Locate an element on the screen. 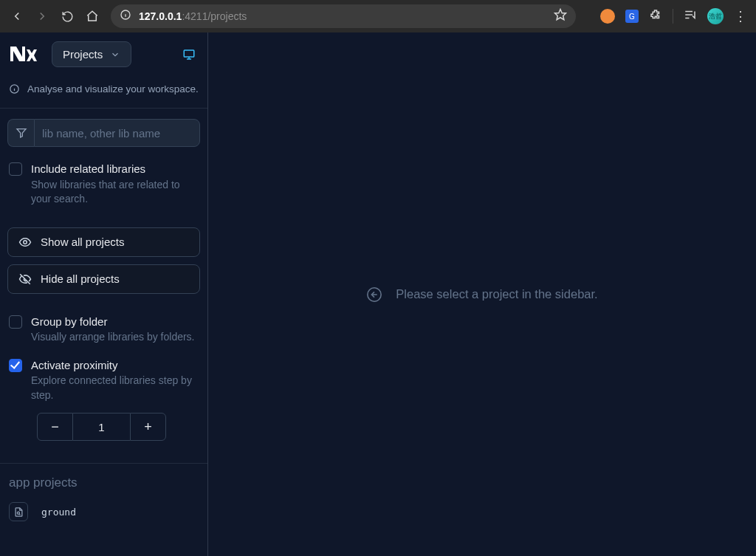 Image resolution: width=756 pixels, height=556 pixels. project-row: ground is located at coordinates (103, 512).